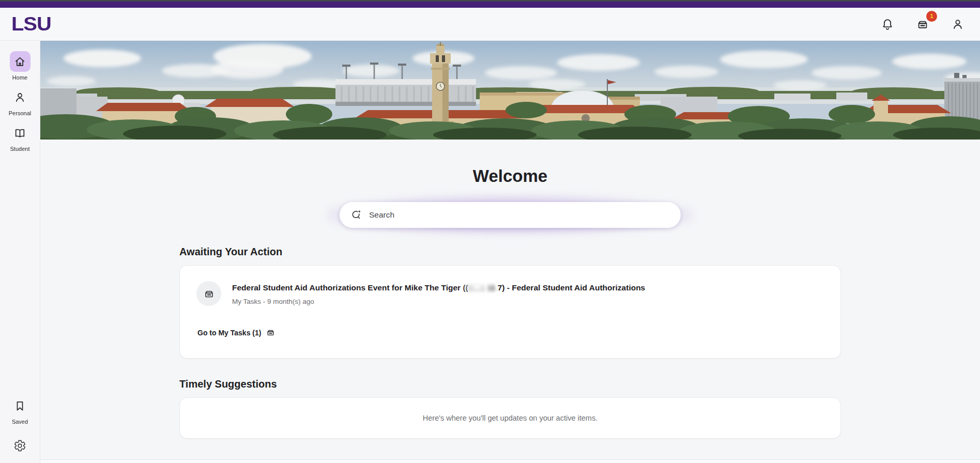 The width and height of the screenshot is (980, 463). What do you see at coordinates (20, 410) in the screenshot?
I see `sidebar-item-saved: Saved` at bounding box center [20, 410].